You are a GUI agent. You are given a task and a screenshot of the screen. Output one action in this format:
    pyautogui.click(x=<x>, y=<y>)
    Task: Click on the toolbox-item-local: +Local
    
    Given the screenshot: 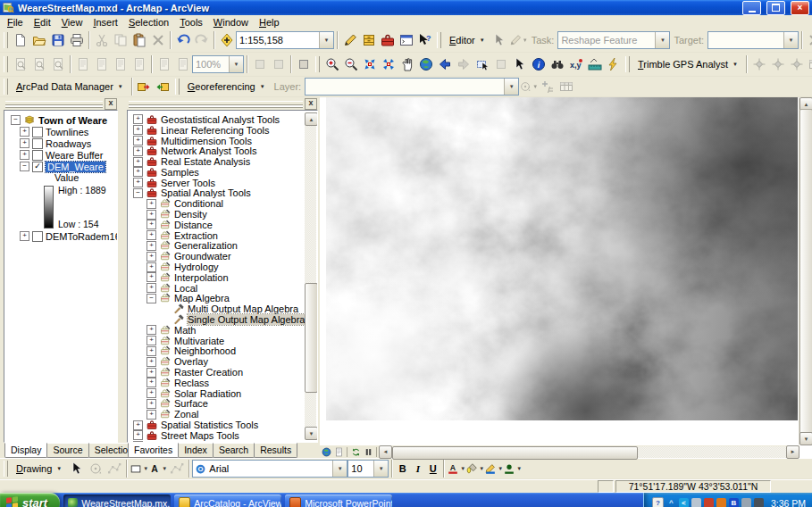 What is the action you would take?
    pyautogui.click(x=216, y=288)
    